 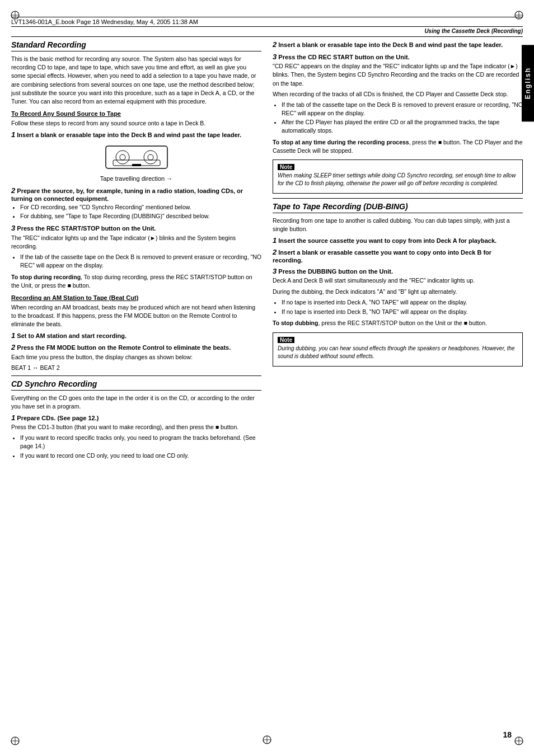 I want to click on cd-r-step-3-bullets: If the tab of the cassette tape on the D…, so click(x=402, y=118).